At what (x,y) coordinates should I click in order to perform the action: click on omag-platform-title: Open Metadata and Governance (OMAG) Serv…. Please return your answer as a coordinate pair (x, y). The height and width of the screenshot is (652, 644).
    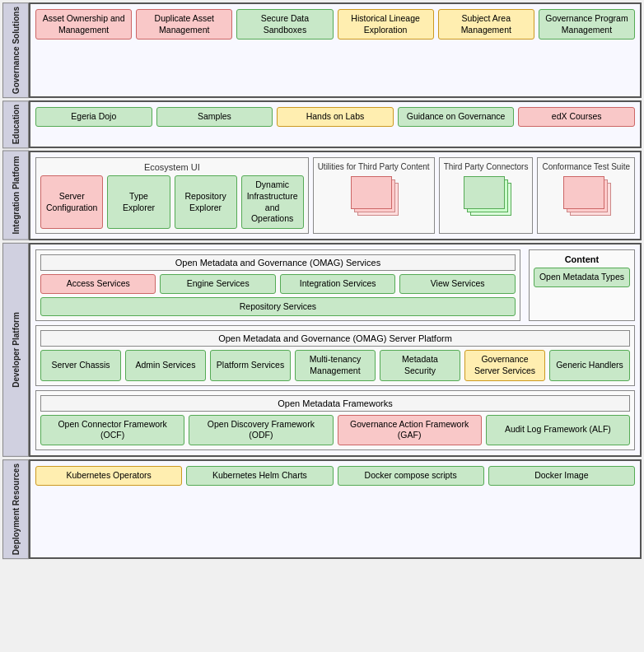
    Looking at the image, I should click on (335, 338).